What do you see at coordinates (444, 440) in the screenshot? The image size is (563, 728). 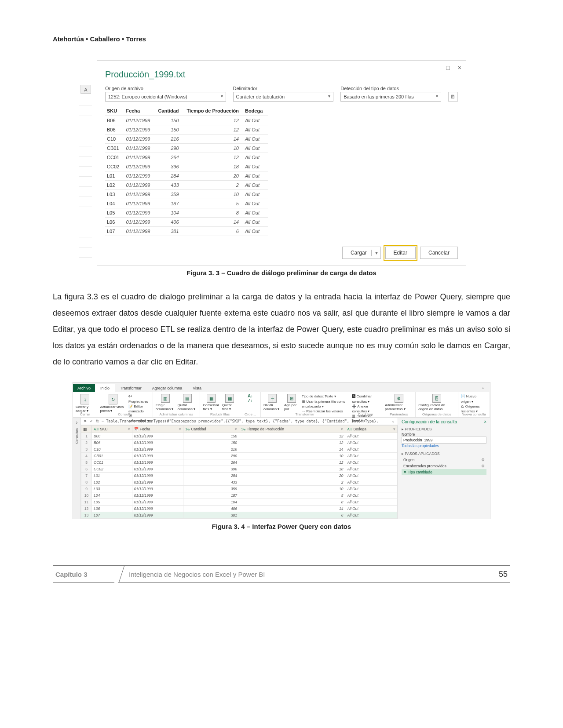 I see `query-name-input` at bounding box center [444, 440].